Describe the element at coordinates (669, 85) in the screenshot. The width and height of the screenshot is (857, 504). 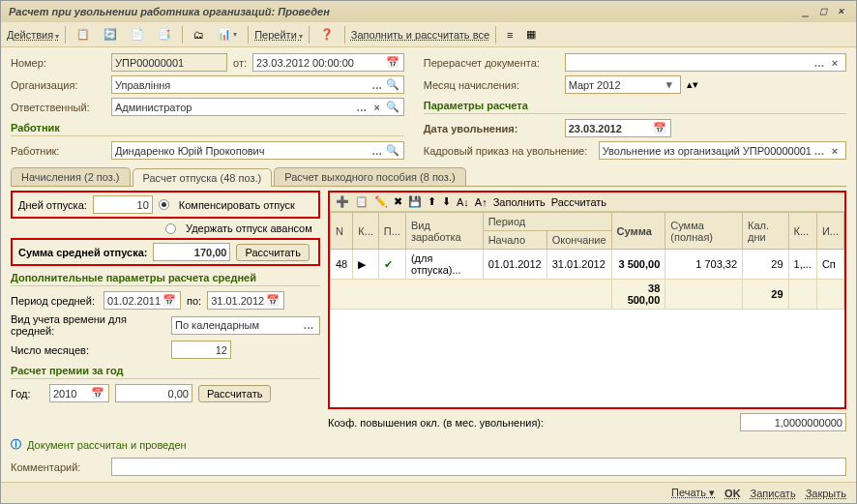
I see `dropdown-icon: ▾` at that location.